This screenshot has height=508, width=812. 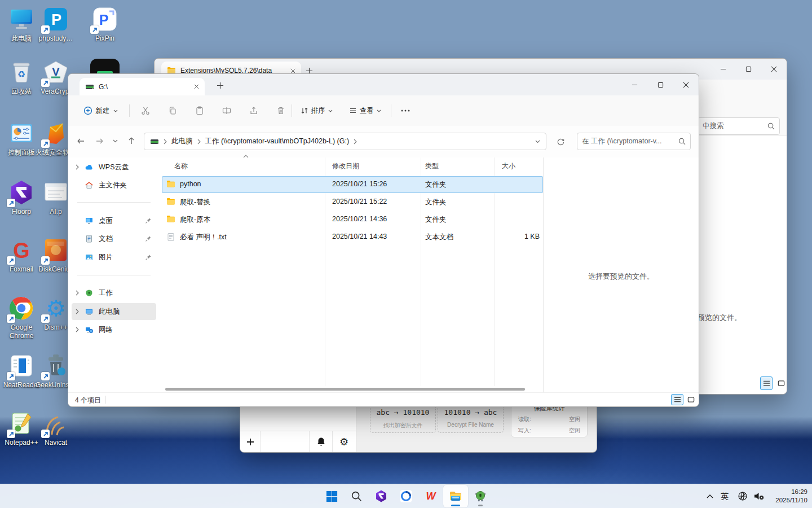 What do you see at coordinates (344, 442) in the screenshot?
I see `settings-button: ⚙` at bounding box center [344, 442].